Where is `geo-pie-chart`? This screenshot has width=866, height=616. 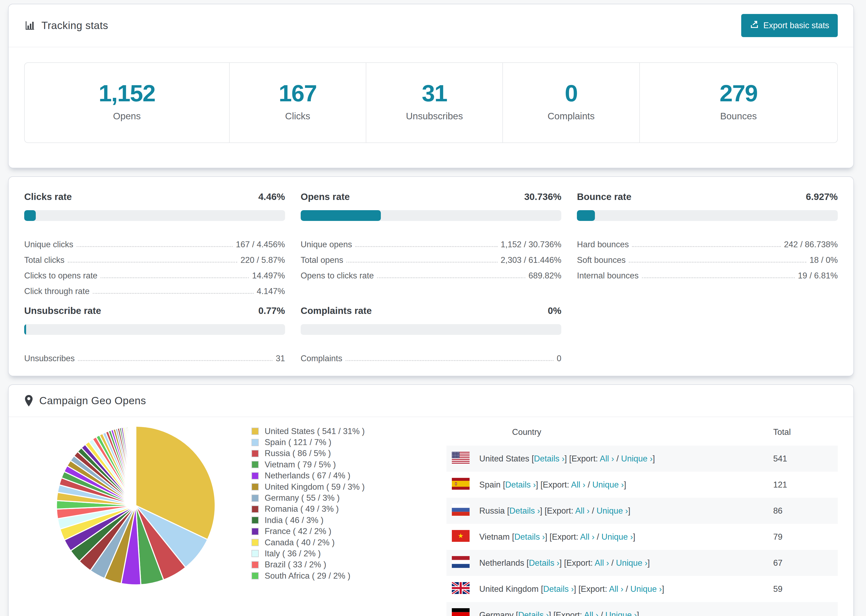 geo-pie-chart is located at coordinates (136, 506).